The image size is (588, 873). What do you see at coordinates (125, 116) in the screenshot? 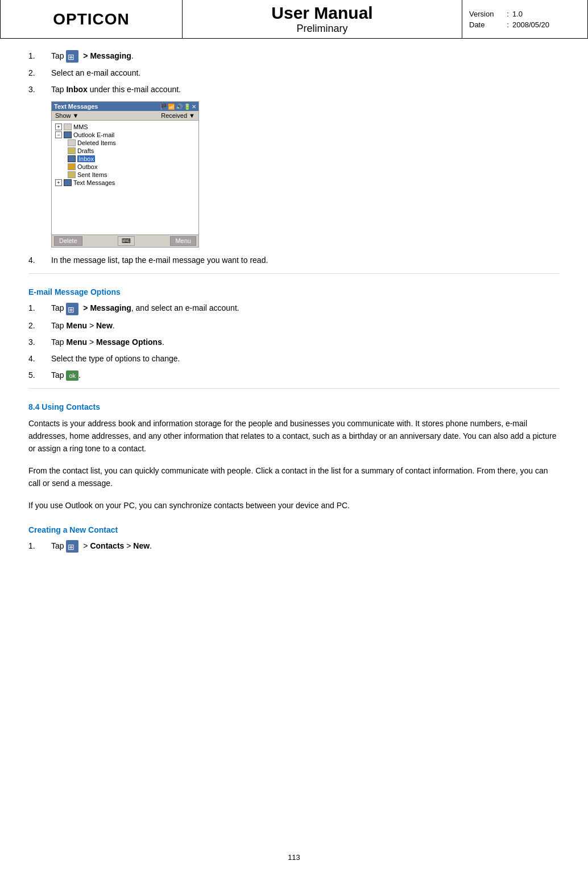
I see `screenshot-toolbar: Show ▼ Received ▼` at bounding box center [125, 116].